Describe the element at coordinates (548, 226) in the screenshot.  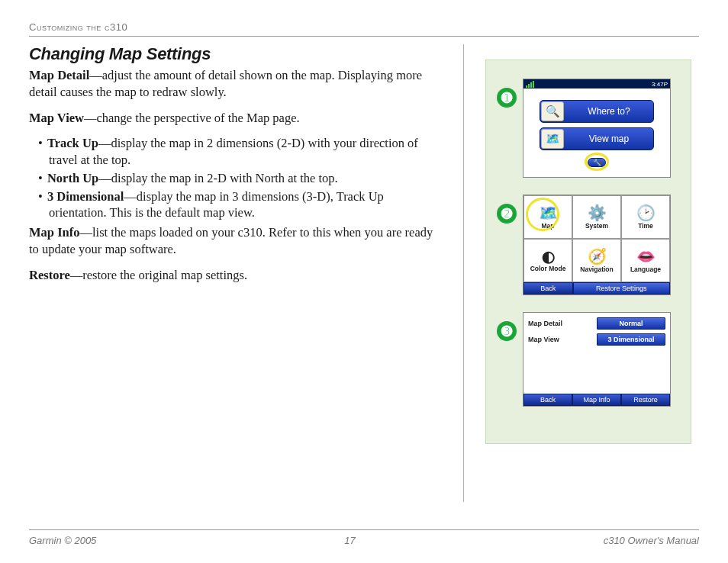
I see `settings-map-label: Map` at that location.